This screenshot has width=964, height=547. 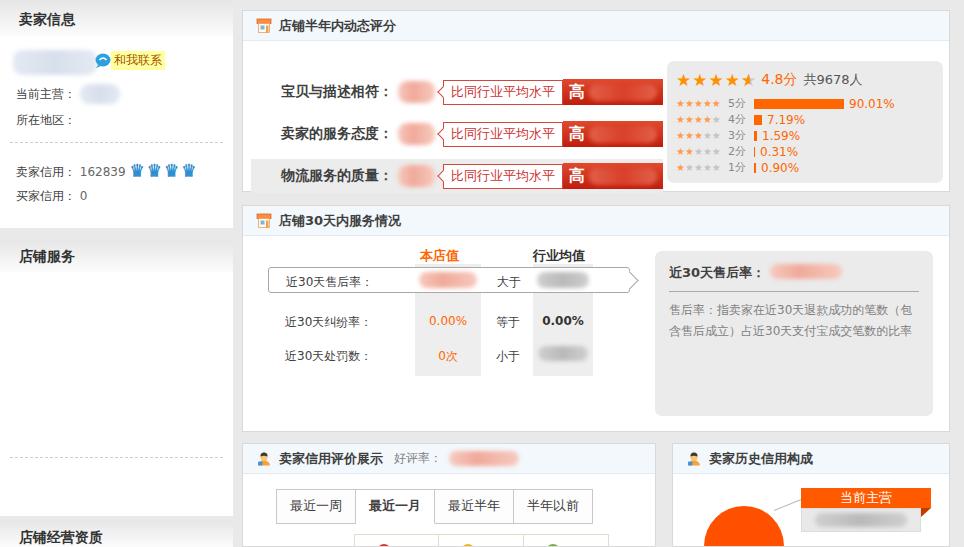 What do you see at coordinates (130, 60) in the screenshot?
I see `contact-me-button: 和我联系` at bounding box center [130, 60].